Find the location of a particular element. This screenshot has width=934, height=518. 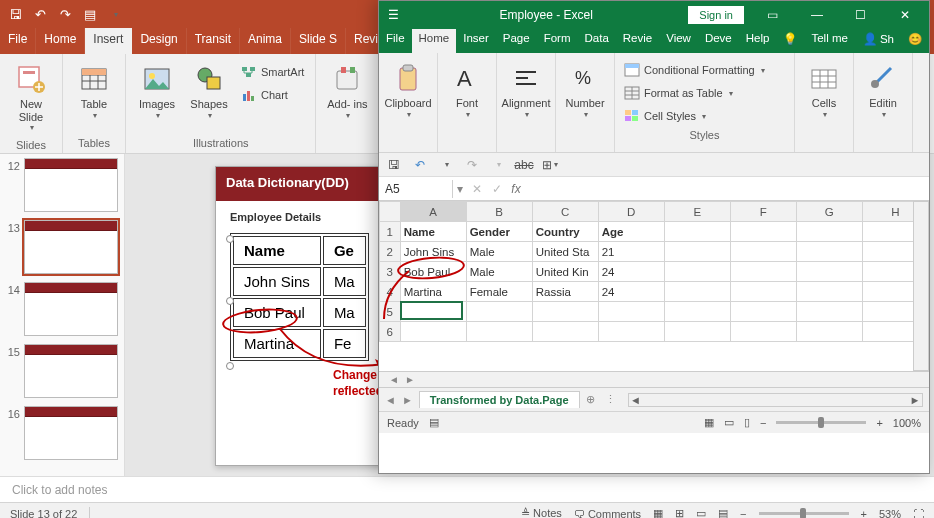

comments-toggle: Comments is located at coordinates (614, 514).